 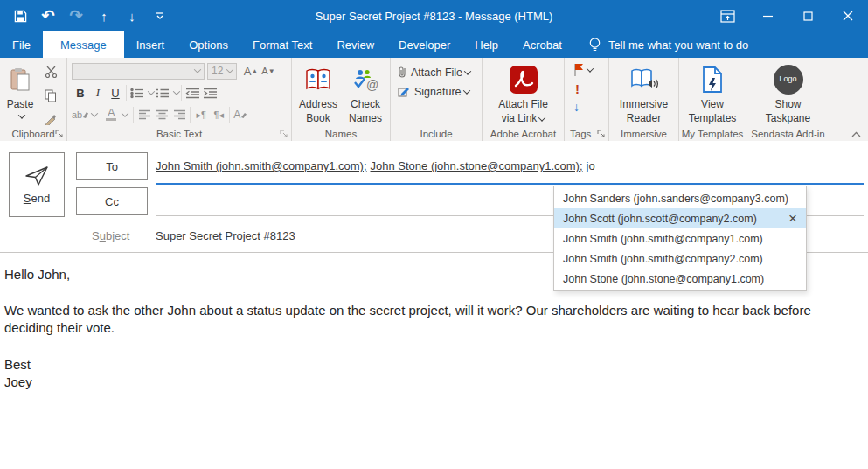 What do you see at coordinates (125, 113) in the screenshot?
I see `font-color-chevron` at bounding box center [125, 113].